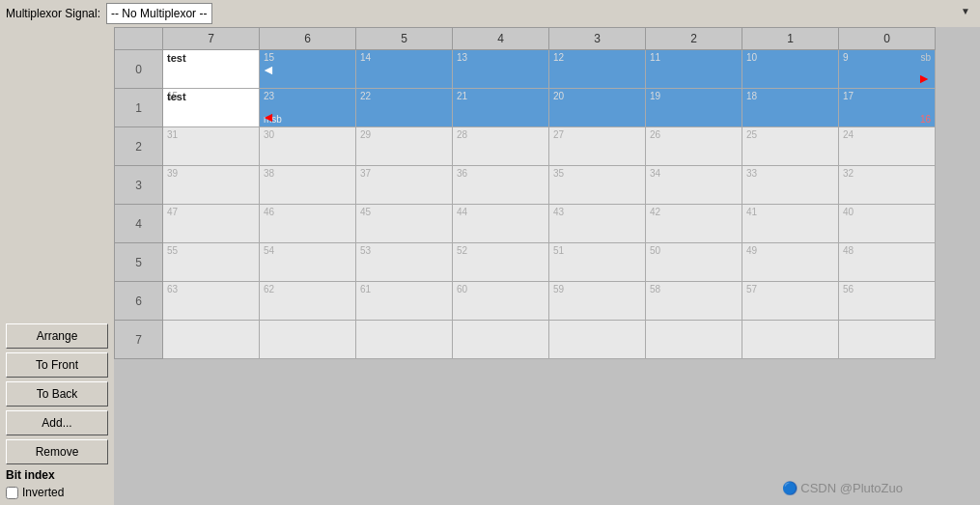 The image size is (980, 505). What do you see at coordinates (405, 185) in the screenshot?
I see `grid-cell: 37` at bounding box center [405, 185].